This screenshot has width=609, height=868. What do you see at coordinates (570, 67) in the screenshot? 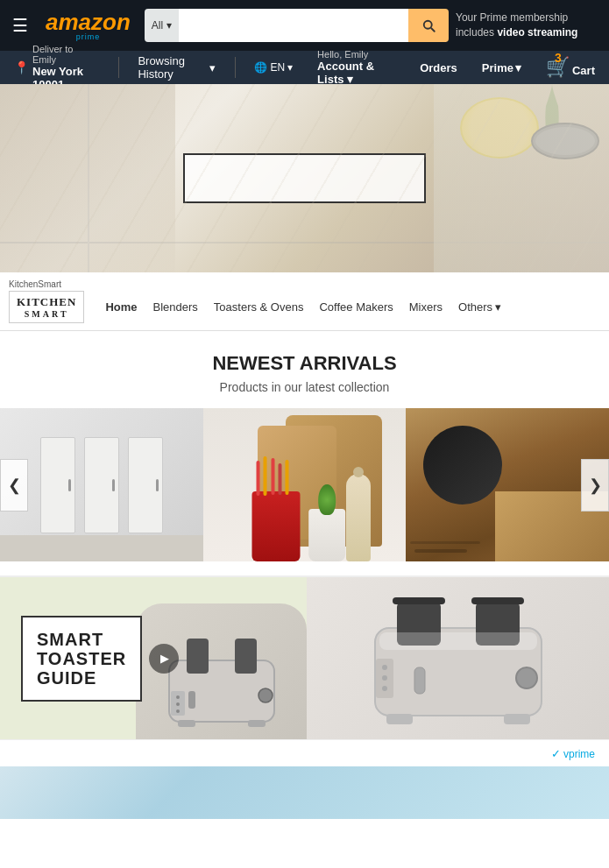
I see `cart-button: 3 🛒 Cart` at bounding box center [570, 67].